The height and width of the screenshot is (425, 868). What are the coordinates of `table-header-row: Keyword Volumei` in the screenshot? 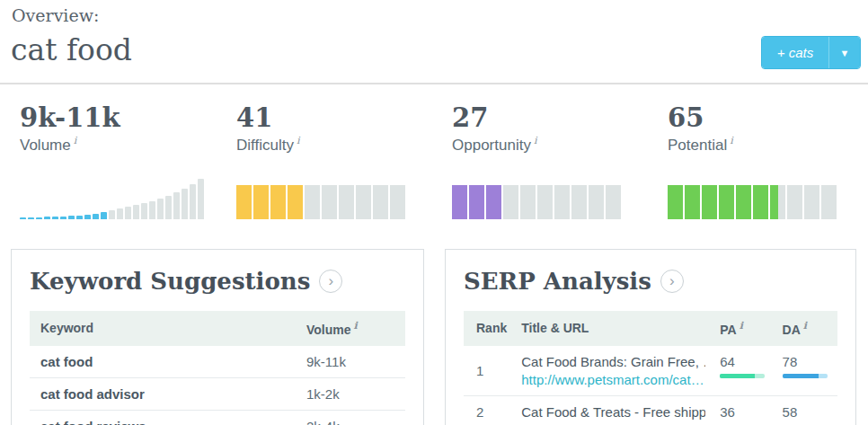 It's located at (217, 329).